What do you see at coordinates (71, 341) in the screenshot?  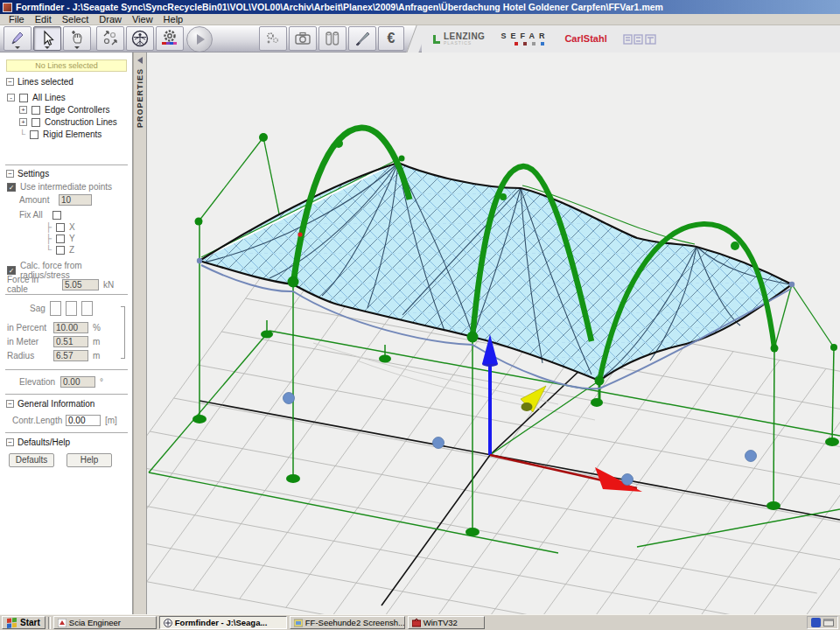 I see `meter-input` at bounding box center [71, 341].